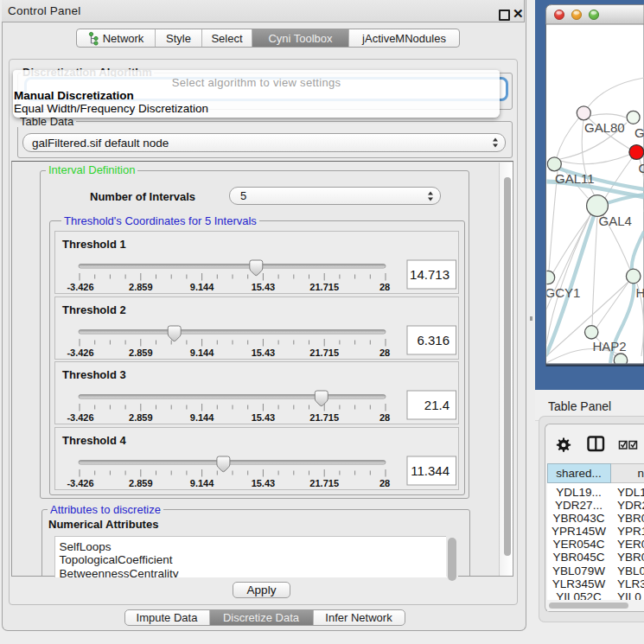 The width and height of the screenshot is (644, 644). I want to click on svg-text: GAL4, so click(615, 221).